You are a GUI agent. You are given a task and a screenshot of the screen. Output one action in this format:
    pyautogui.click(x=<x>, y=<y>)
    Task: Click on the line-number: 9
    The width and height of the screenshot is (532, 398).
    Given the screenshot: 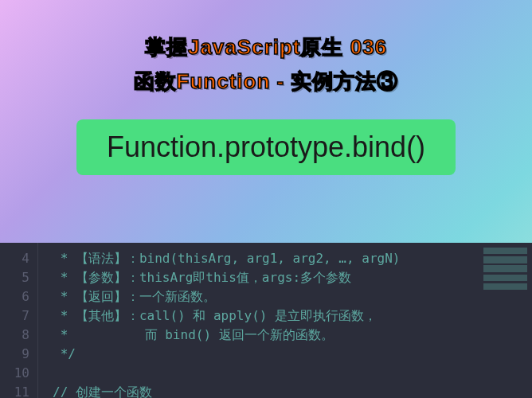 What is the action you would take?
    pyautogui.click(x=14, y=354)
    